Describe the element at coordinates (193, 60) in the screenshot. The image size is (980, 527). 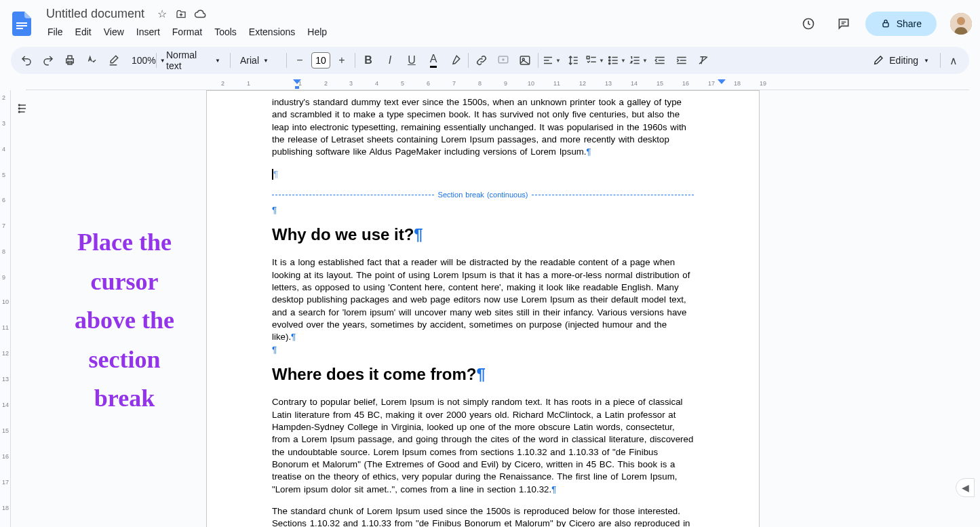
I see `style-select: Normal text▼` at that location.